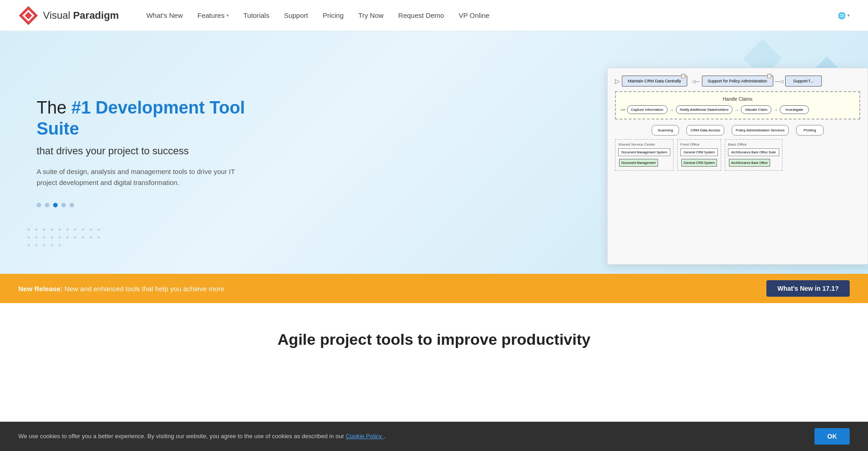  Describe the element at coordinates (647, 110) in the screenshot. I see `diagram-proc-capture: Capture Information` at that location.